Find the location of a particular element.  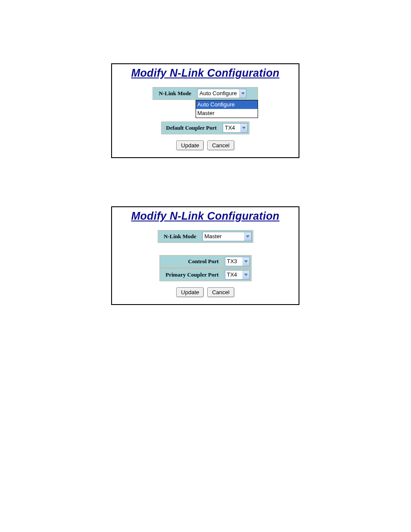

config-panel-autoconfigure: Modify N-Link Configuration N-Link Mode … is located at coordinates (205, 111).